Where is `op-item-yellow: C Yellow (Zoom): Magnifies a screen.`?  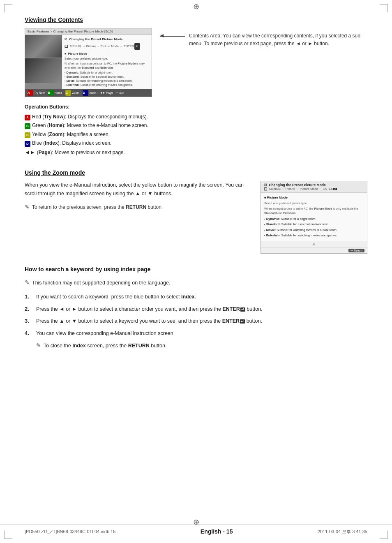 op-item-yellow: C Yellow (Zoom): Magnifies a screen. is located at coordinates (196, 134).